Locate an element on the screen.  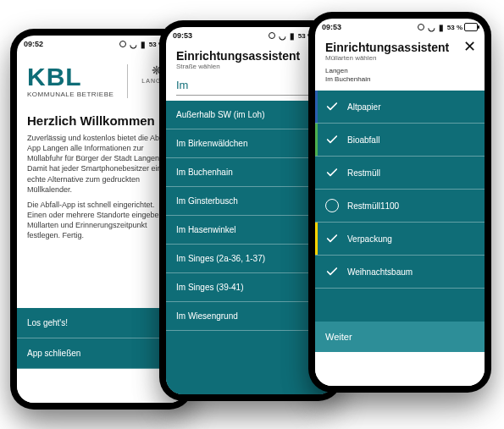
brand-separator is located at coordinates (127, 81).